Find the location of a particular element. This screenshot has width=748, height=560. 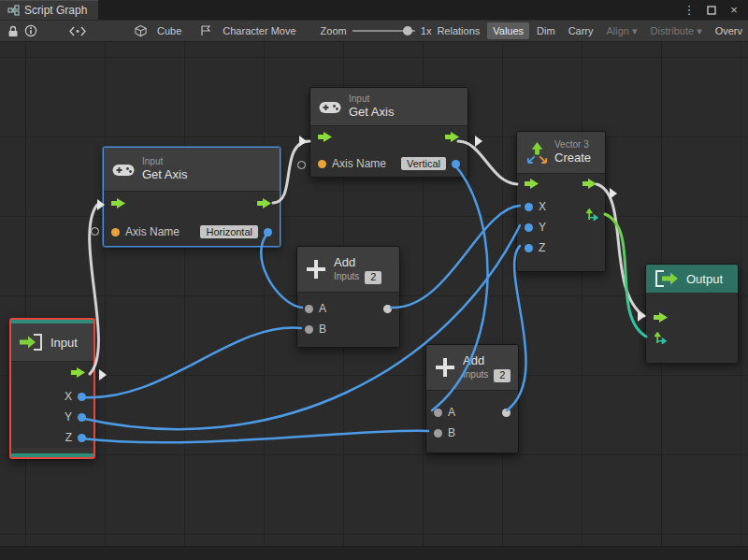

input-port-z is located at coordinates (529, 249).